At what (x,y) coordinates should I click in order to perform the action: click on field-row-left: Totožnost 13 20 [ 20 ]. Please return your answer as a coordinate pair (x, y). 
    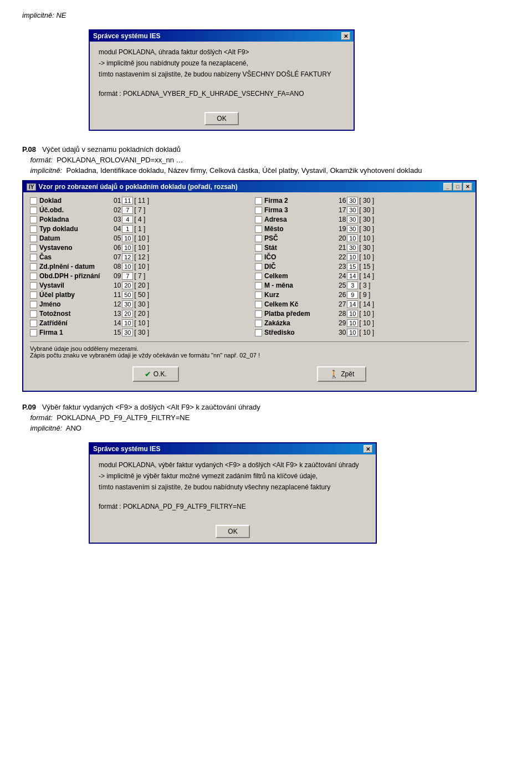
    Looking at the image, I should click on (137, 314).